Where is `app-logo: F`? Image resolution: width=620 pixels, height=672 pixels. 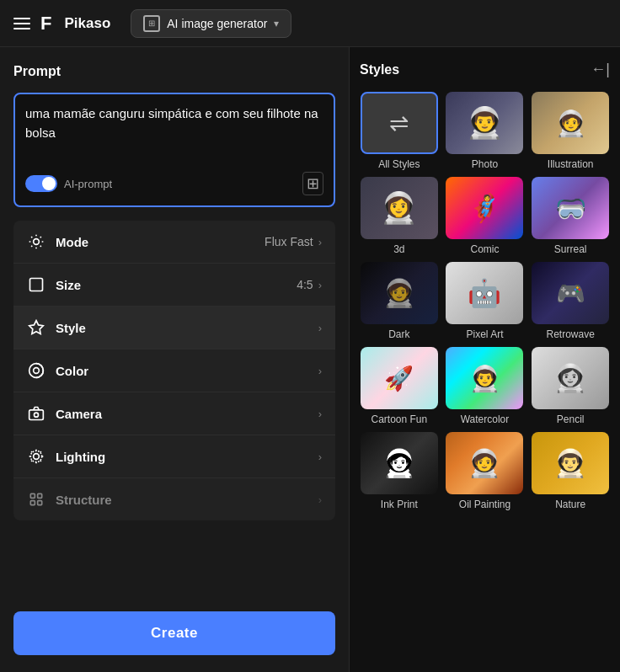
app-logo: F is located at coordinates (45, 24).